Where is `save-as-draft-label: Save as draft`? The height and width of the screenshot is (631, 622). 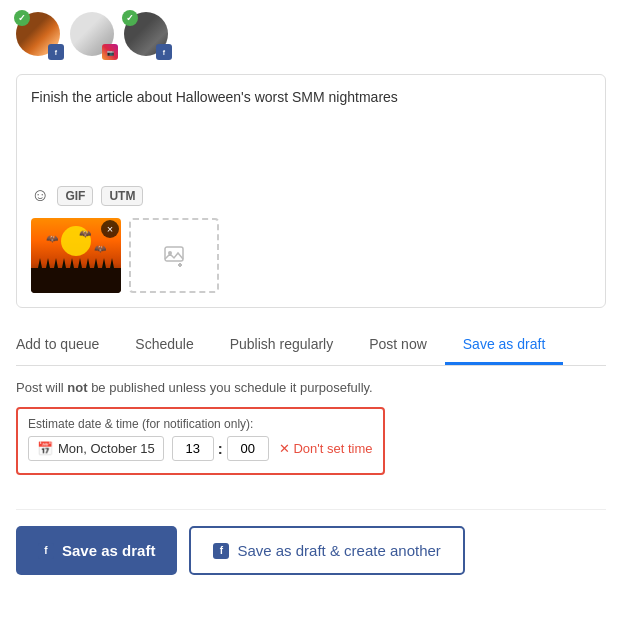 save-as-draft-label: Save as draft is located at coordinates (108, 550).